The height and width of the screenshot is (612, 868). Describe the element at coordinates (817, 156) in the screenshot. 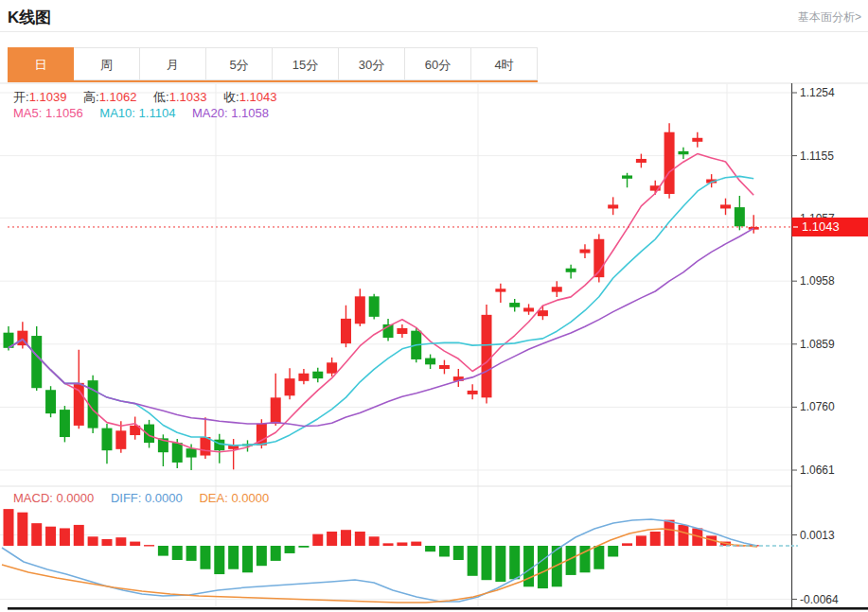

I see `y-axis-label: 1.1155` at that location.